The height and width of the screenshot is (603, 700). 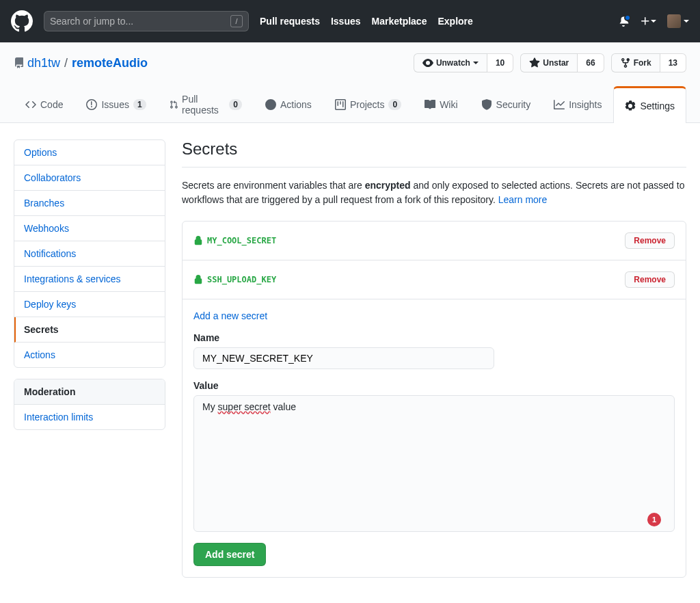 I want to click on forks-count: 13, so click(x=673, y=63).